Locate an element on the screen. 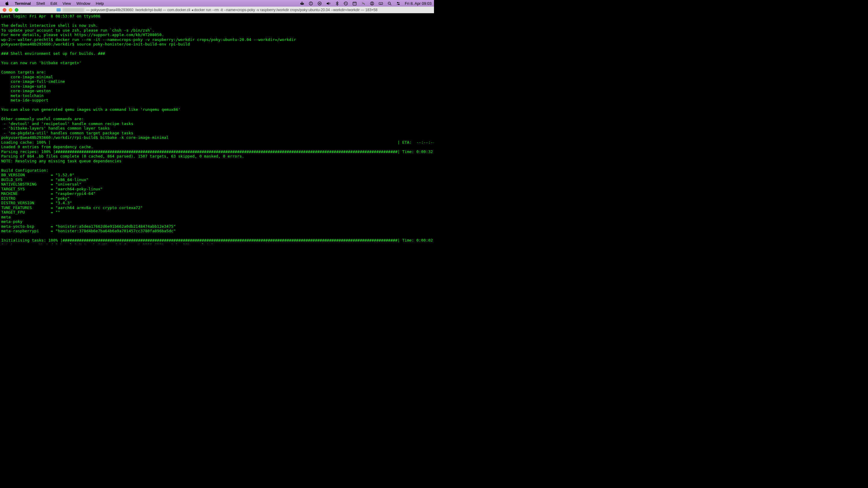  user-icon is located at coordinates (372, 3).